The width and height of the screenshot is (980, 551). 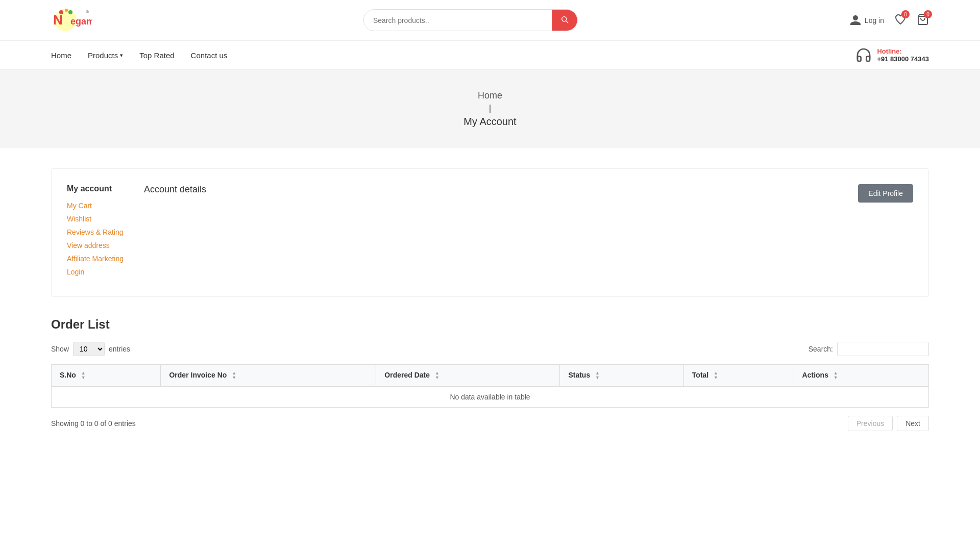 What do you see at coordinates (68, 375) in the screenshot?
I see `col-sno-label: S.No` at bounding box center [68, 375].